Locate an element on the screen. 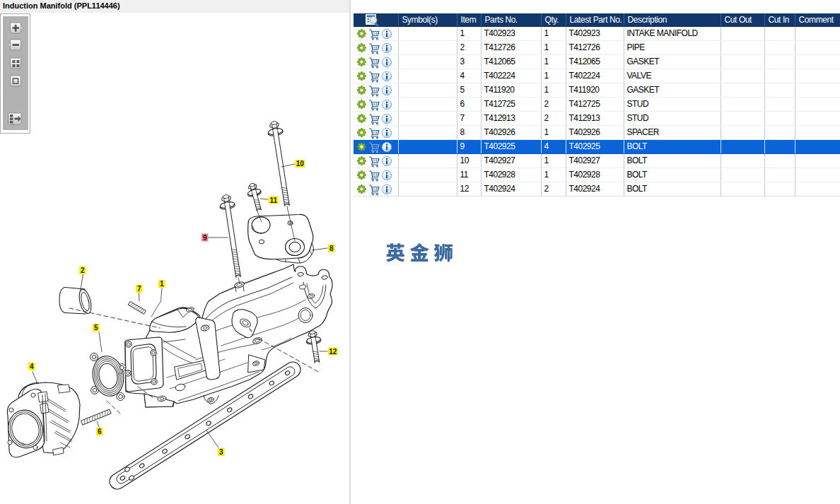 The height and width of the screenshot is (504, 840). svg-text: 6 is located at coordinates (100, 431).